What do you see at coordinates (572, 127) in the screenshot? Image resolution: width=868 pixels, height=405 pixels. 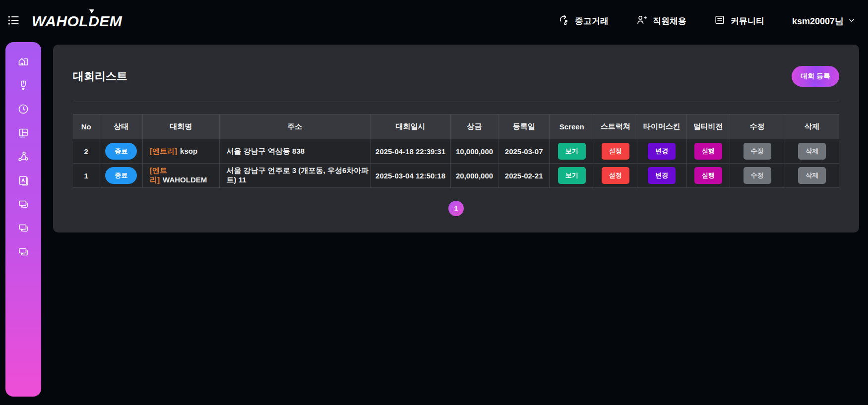 I see `col-screen: Screen` at bounding box center [572, 127].